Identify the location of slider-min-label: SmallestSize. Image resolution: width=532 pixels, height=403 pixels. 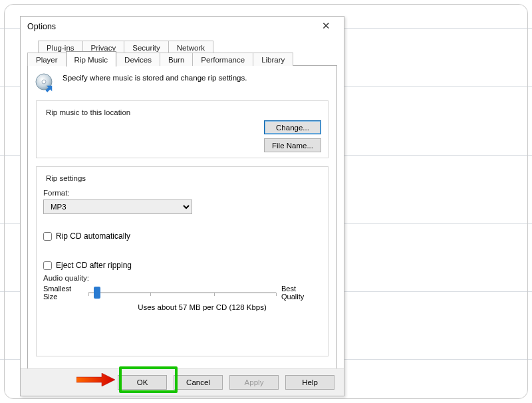
(63, 293).